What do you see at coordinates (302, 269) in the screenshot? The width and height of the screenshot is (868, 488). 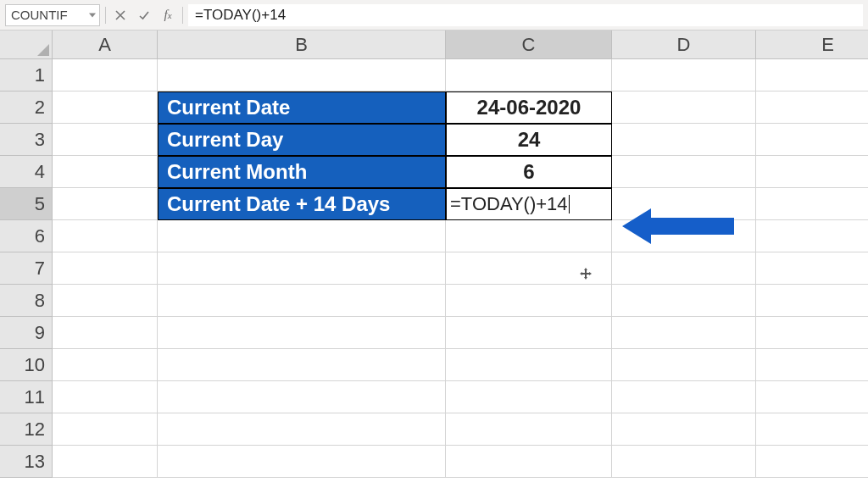 I see `cell-b7` at bounding box center [302, 269].